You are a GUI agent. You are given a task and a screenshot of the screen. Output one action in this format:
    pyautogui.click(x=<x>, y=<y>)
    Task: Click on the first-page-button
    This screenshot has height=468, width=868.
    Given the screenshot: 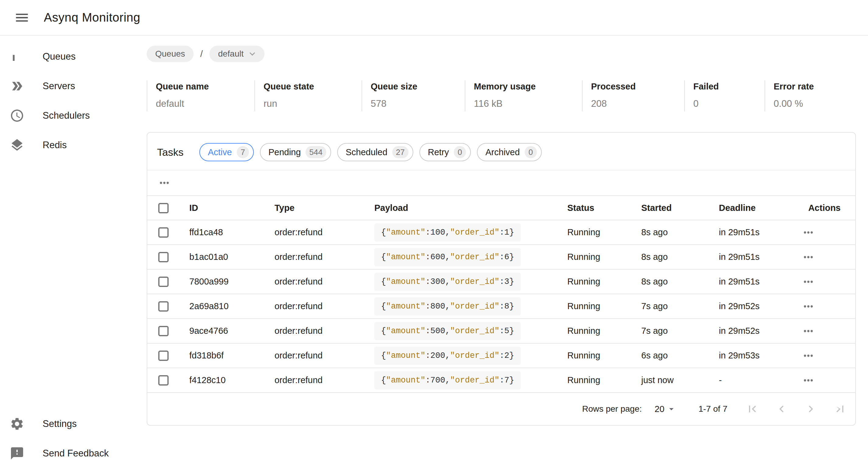 What is the action you would take?
    pyautogui.click(x=752, y=409)
    